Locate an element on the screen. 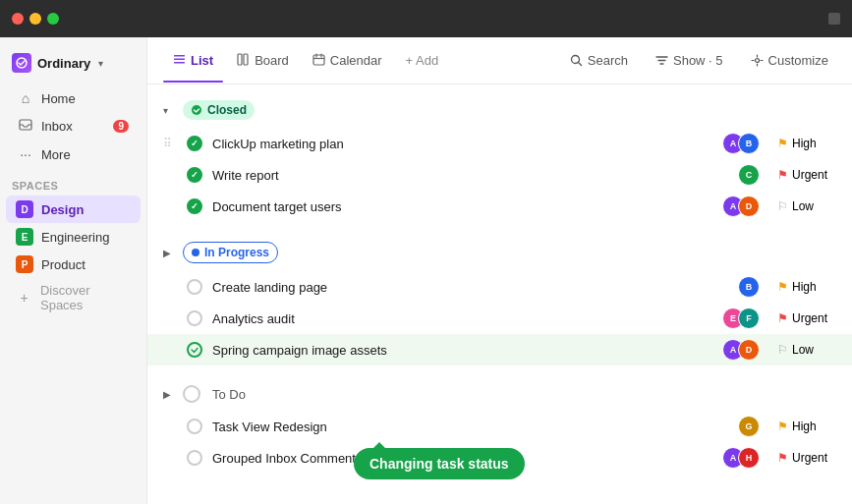  closed-status-label: Closed is located at coordinates (227, 110).